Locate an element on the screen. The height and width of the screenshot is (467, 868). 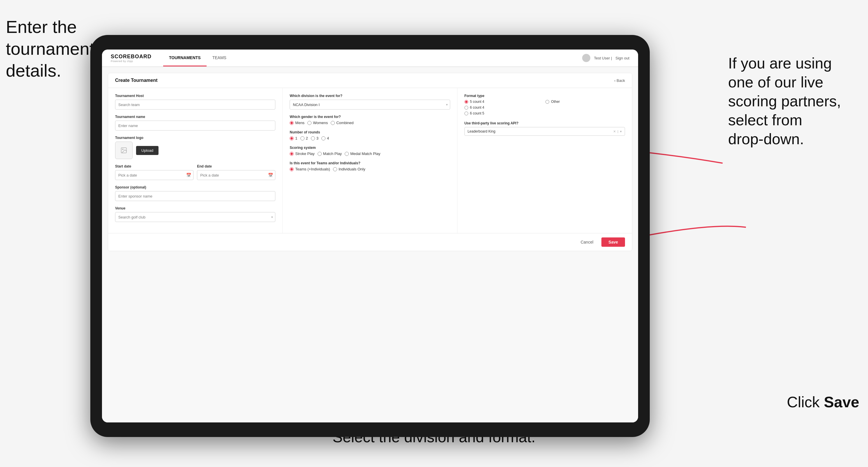
live-scoring-label: Use third-party live scoring API? is located at coordinates (545, 123).